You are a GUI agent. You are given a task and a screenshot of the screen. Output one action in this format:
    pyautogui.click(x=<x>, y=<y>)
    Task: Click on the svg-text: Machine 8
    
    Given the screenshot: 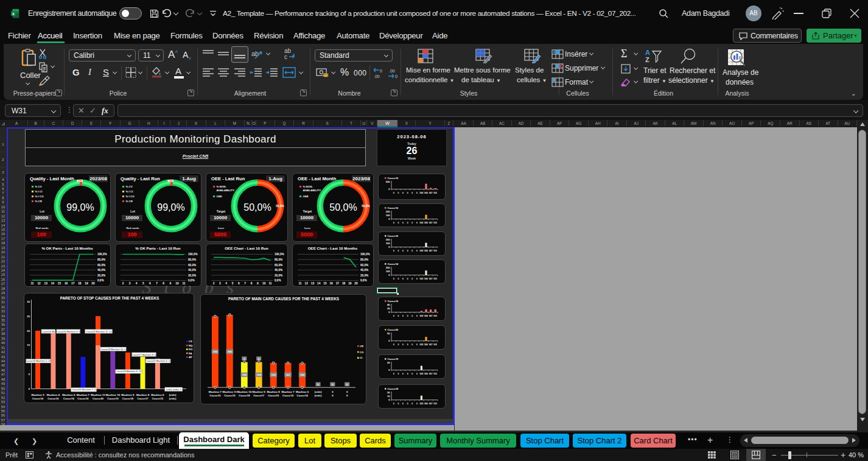 What is the action you would take?
    pyautogui.click(x=142, y=395)
    